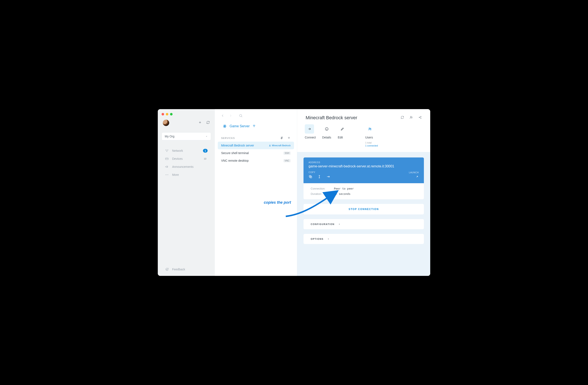  Describe the element at coordinates (282, 137) in the screenshot. I see `svg-text: A` at that location.